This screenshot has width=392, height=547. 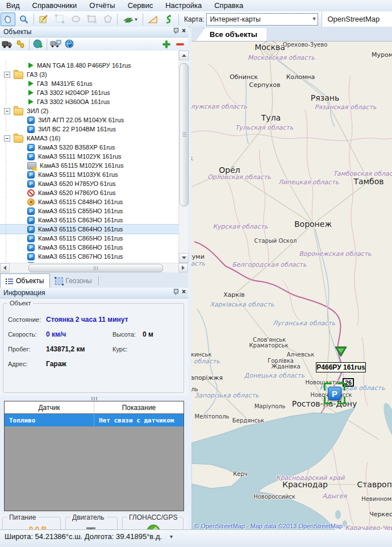 What do you see at coordinates (39, 74) in the screenshot?
I see `tree-item-label: ГАЗ (3)` at bounding box center [39, 74].